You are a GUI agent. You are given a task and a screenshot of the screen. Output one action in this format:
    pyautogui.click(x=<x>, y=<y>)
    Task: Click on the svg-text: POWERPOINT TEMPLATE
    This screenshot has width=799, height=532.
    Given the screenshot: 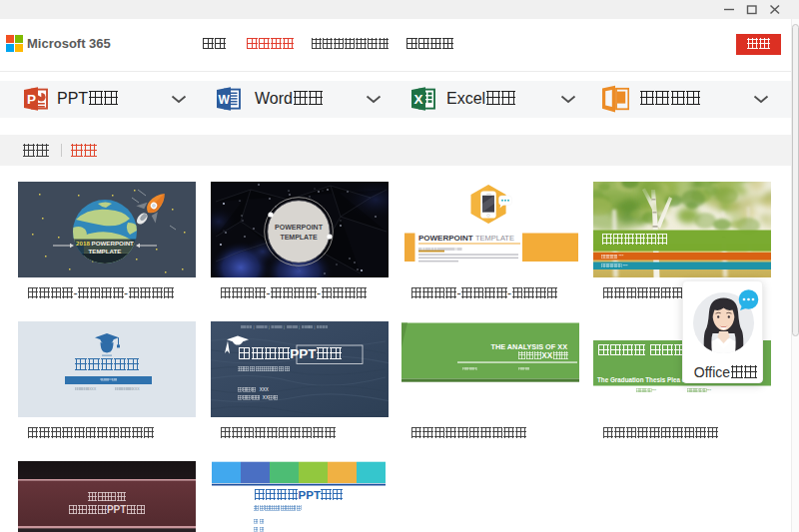 What is the action you would take?
    pyautogui.click(x=466, y=238)
    